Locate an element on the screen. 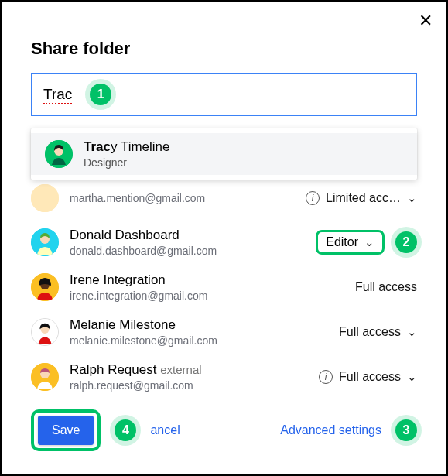  access-label-static: Full access is located at coordinates (386, 287).